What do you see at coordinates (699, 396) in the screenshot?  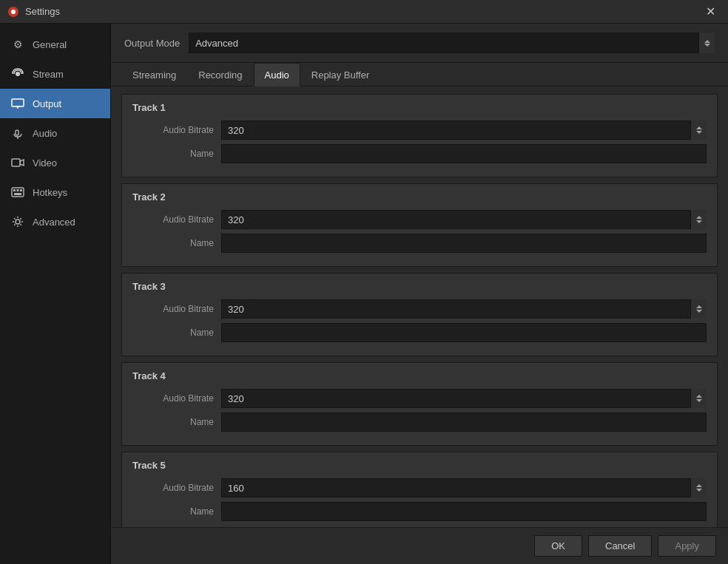 I see `track-4-arrow-up` at bounding box center [699, 396].